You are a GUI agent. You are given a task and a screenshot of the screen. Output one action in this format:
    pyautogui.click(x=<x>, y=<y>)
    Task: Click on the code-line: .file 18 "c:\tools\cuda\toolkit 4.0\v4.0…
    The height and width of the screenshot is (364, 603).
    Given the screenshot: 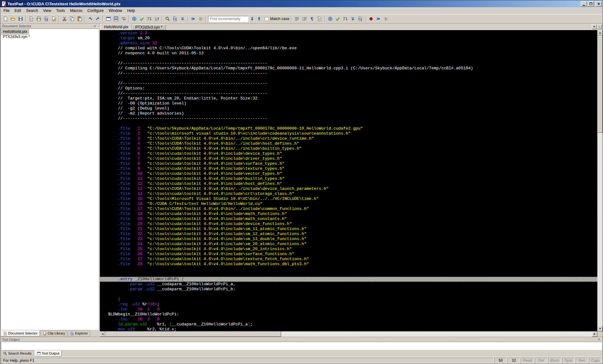 What is the action you would take?
    pyautogui.click(x=353, y=214)
    